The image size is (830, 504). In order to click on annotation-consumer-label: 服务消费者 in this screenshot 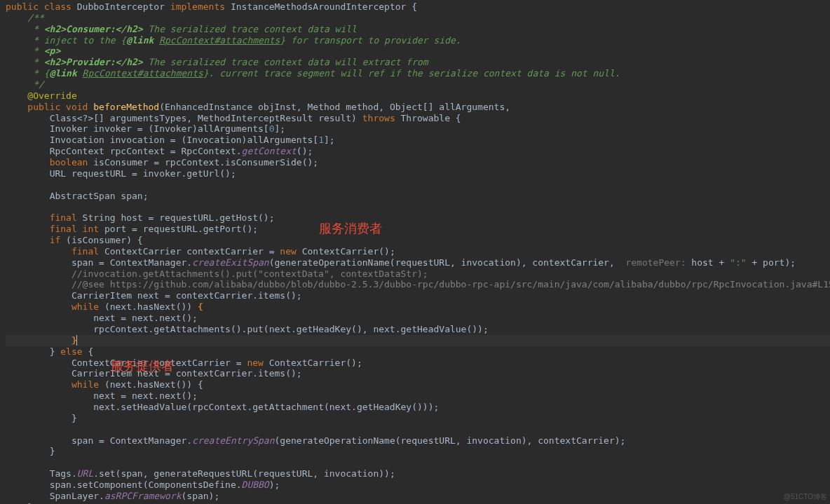, I will do `click(351, 229)`.